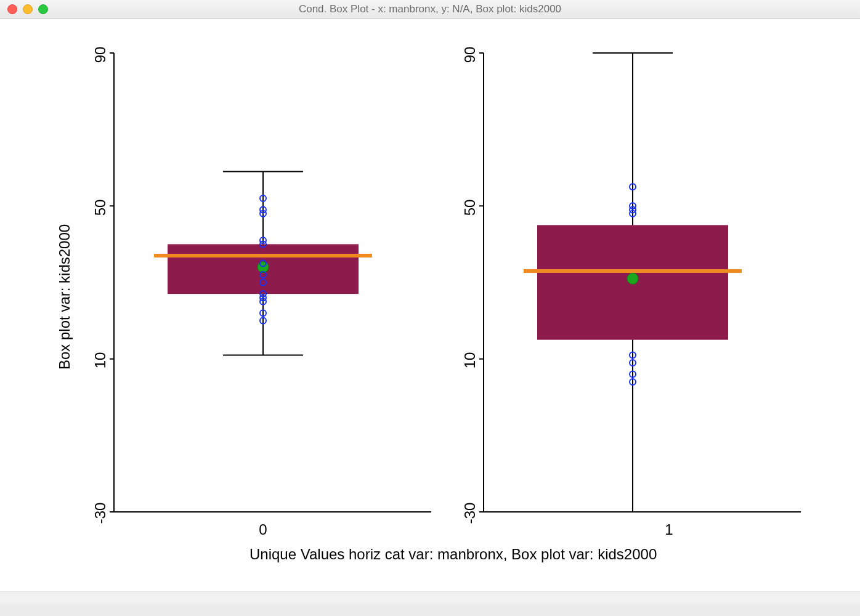 This screenshot has width=860, height=616. I want to click on close-icon, so click(12, 9).